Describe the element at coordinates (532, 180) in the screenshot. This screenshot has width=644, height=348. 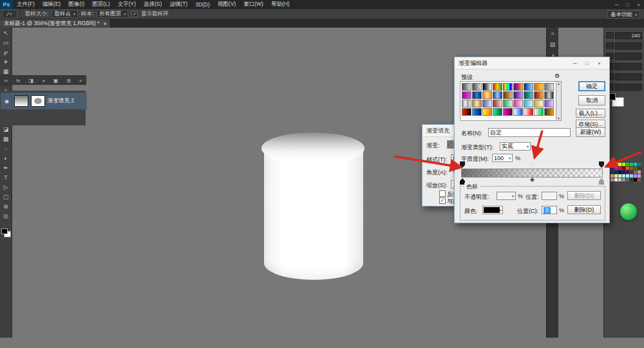
I see `midpoint-marker` at that location.